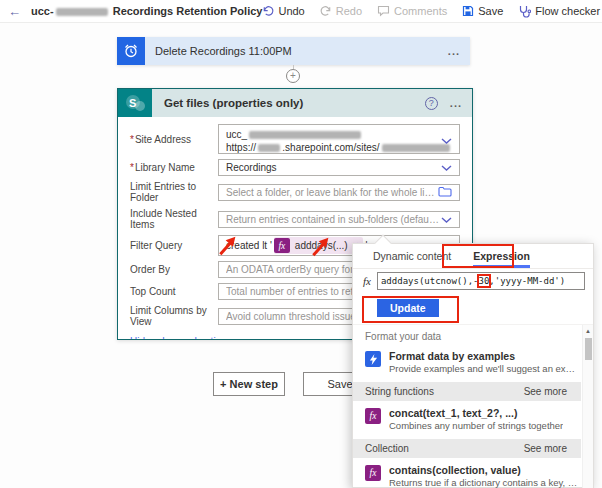 The width and height of the screenshot is (602, 488). Describe the element at coordinates (295, 168) in the screenshot. I see `field-row-library-name: *Library Name Recordings` at that location.